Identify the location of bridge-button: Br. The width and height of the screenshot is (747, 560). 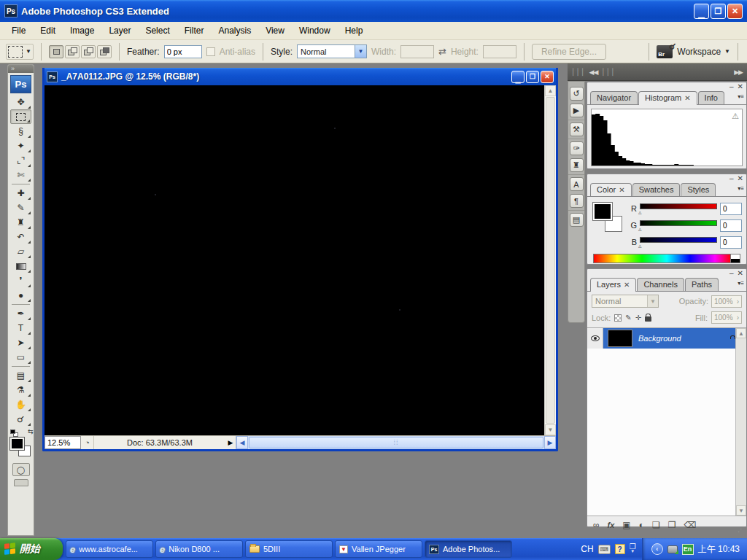
(665, 52).